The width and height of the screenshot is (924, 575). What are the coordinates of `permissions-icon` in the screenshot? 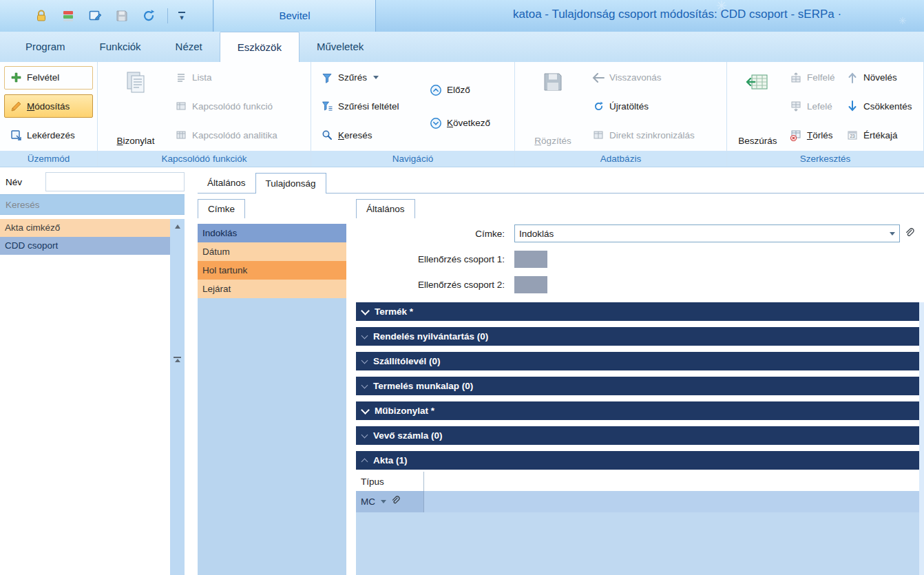 It's located at (68, 16).